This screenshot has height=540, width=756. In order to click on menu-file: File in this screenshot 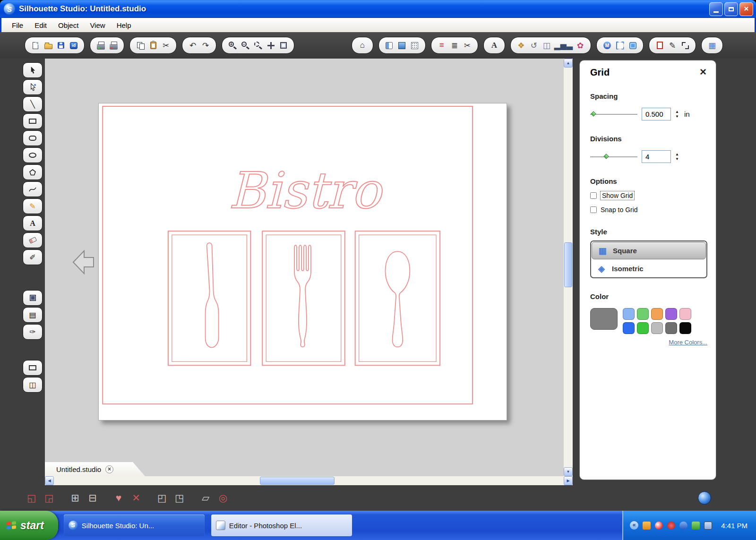, I will do `click(17, 26)`.